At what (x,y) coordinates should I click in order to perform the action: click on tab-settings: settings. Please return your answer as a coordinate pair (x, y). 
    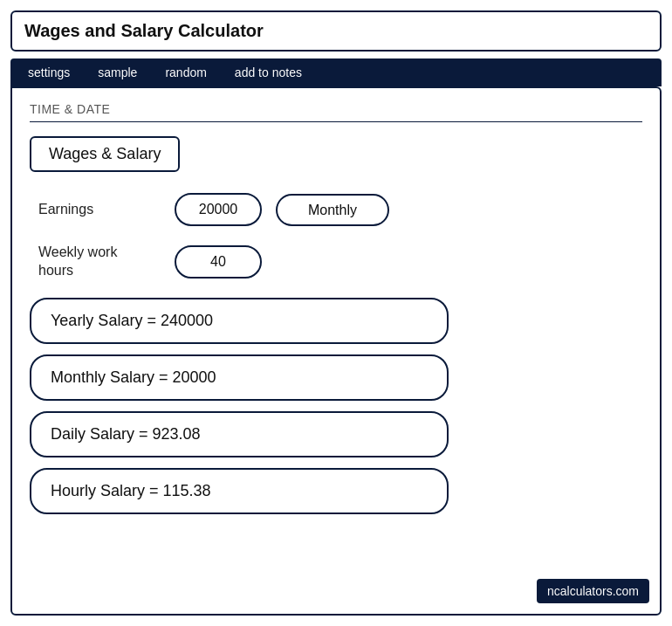
    Looking at the image, I should click on (49, 72).